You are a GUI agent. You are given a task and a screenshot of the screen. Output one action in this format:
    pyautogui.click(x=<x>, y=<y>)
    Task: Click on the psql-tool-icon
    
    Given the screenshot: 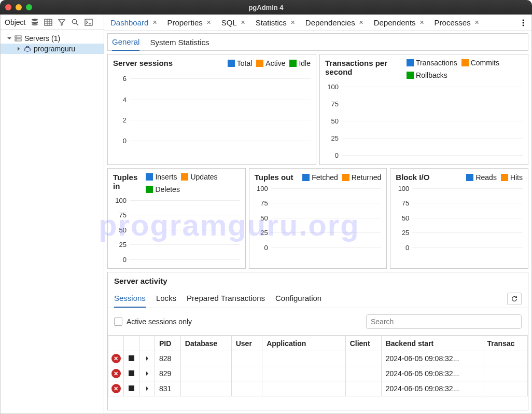 What is the action you would take?
    pyautogui.click(x=89, y=22)
    